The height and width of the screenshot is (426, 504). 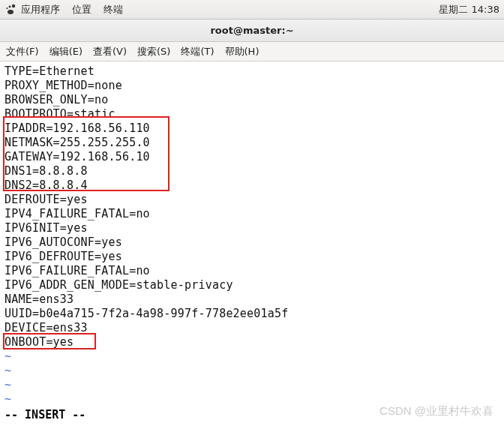 What do you see at coordinates (110, 52) in the screenshot?
I see `menu-view: 查看(V)` at bounding box center [110, 52].